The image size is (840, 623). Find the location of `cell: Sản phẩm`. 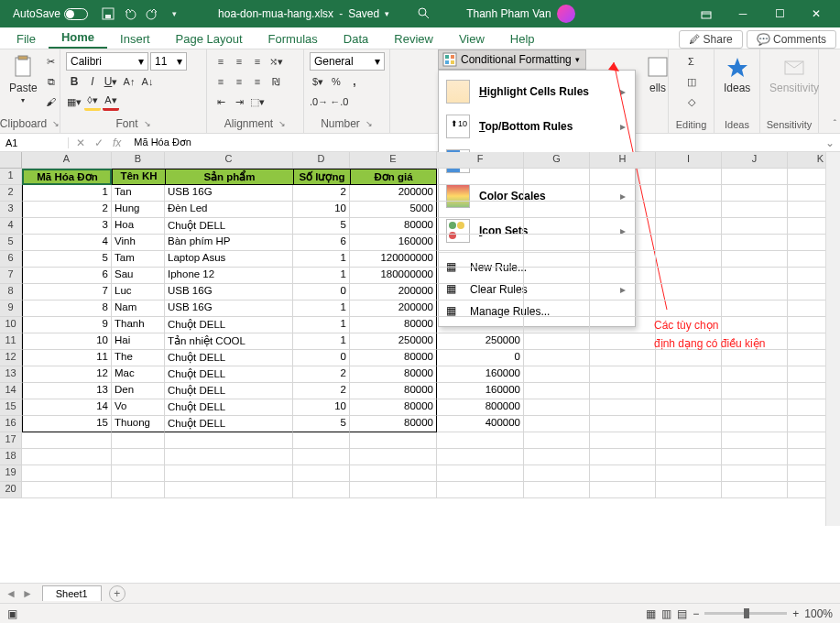

cell: Sản phẩm is located at coordinates (229, 177).